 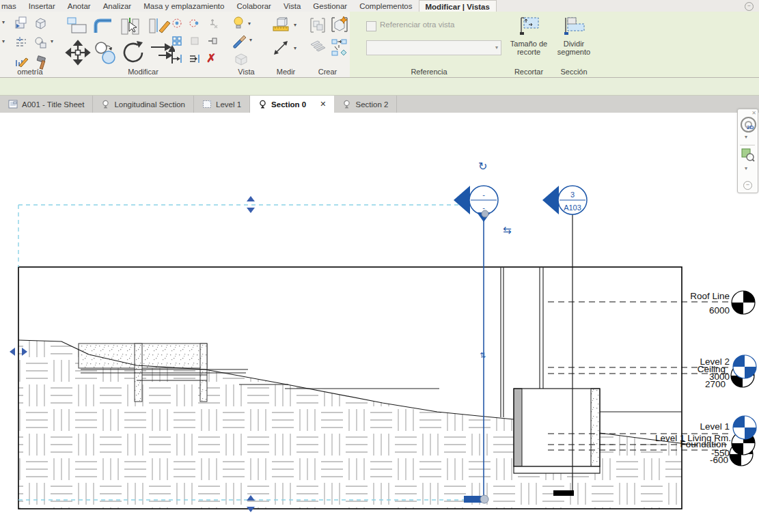 What do you see at coordinates (177, 42) in the screenshot?
I see `array-icon` at bounding box center [177, 42].